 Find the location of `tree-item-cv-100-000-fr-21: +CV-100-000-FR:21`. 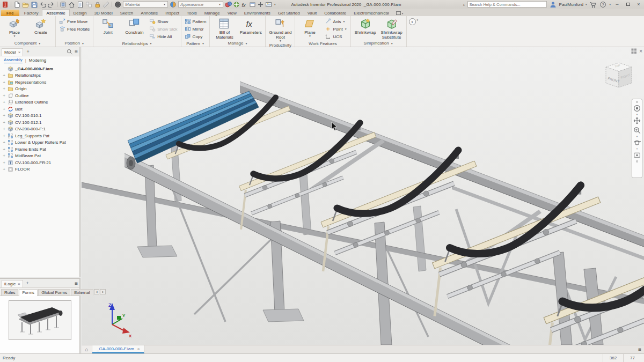

tree-item-cv-100-000-fr-21: +CV-100-000-FR:21 is located at coordinates (40, 163).